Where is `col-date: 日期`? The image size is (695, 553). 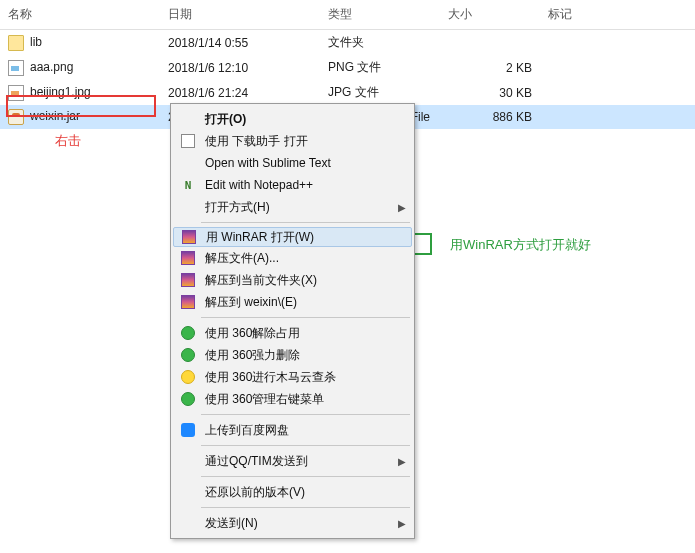
col-date: 日期 is located at coordinates (240, 15).